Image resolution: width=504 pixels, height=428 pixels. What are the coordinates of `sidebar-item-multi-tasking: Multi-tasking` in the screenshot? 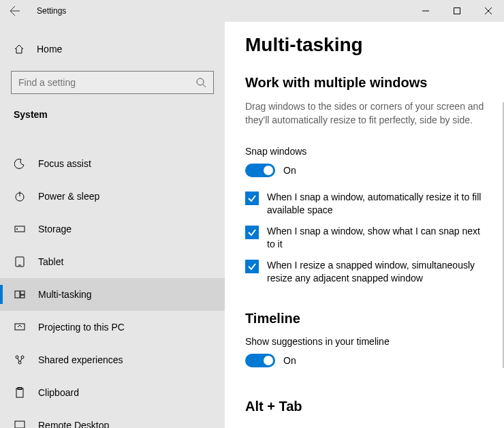 It's located at (112, 294).